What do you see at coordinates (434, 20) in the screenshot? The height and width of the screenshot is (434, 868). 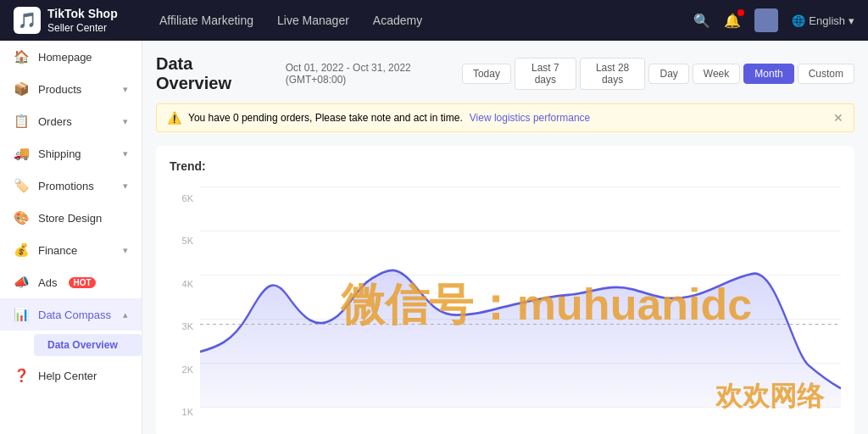 I see `top-navigation: 🎵 TikTok Shop Seller Center Affiliate Ma…` at bounding box center [434, 20].